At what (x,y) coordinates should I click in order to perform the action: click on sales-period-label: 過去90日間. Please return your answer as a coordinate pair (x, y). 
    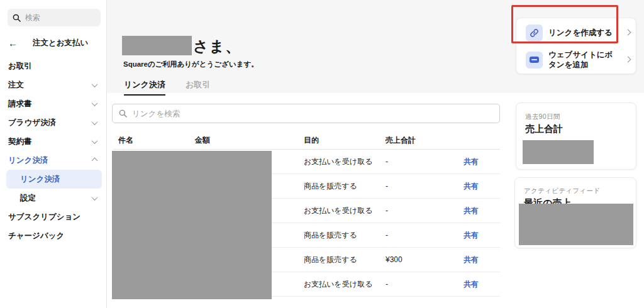
    Looking at the image, I should click on (577, 117).